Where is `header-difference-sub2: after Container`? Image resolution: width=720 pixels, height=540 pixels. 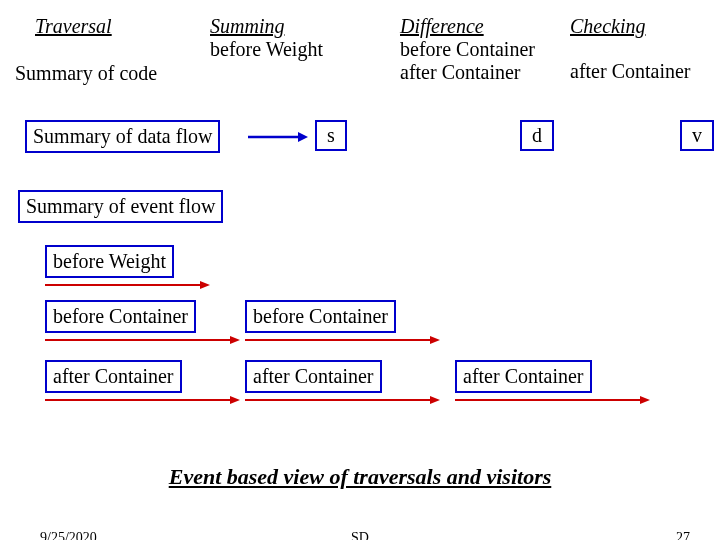
header-difference-sub2: after Container is located at coordinates (468, 72).